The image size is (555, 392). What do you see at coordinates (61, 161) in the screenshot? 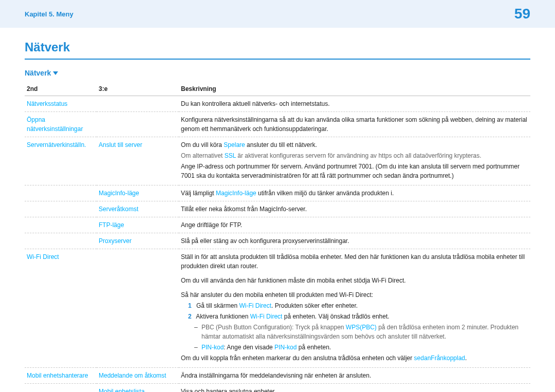
I see `cell-a: Servernätverkinställn.` at bounding box center [61, 161].